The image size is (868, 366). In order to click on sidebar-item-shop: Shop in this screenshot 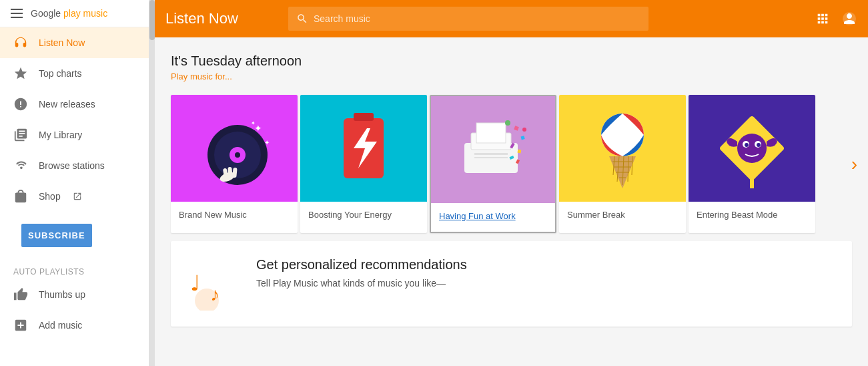, I will do `click(75, 196)`.